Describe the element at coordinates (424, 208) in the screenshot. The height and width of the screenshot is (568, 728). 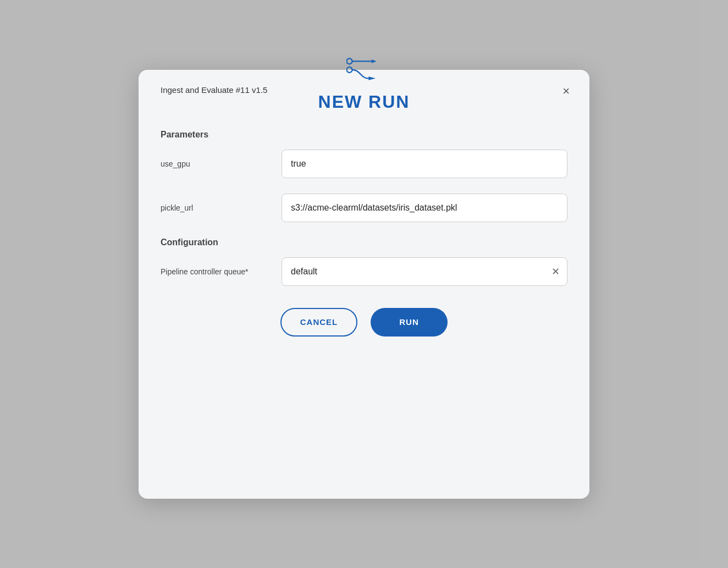
I see `pickle-url-input` at that location.